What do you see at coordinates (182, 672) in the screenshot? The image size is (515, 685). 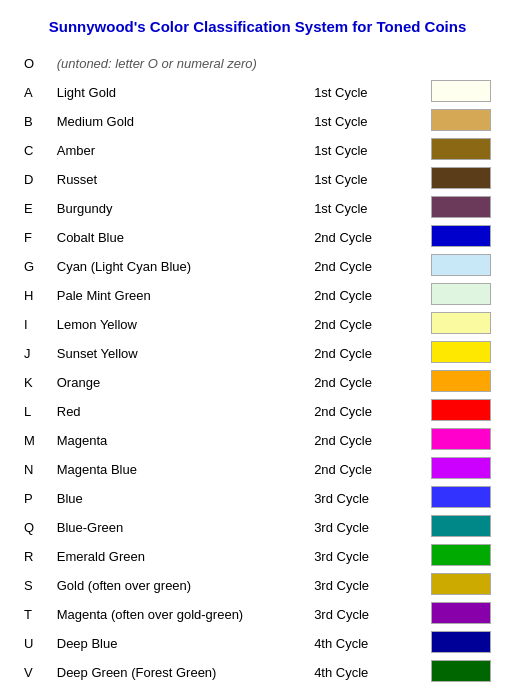 I see `color-name-cell: Deep Green (Forest Green)` at bounding box center [182, 672].